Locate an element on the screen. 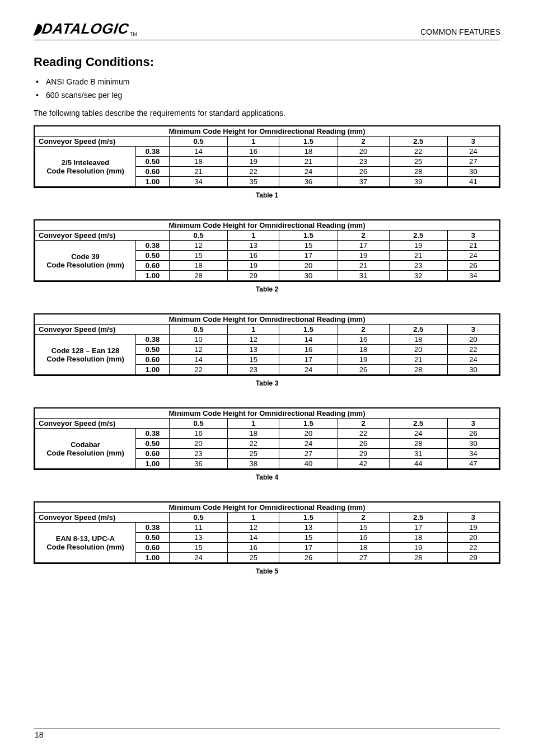  list-item: 600 scans/sec per leg is located at coordinates (273, 95).